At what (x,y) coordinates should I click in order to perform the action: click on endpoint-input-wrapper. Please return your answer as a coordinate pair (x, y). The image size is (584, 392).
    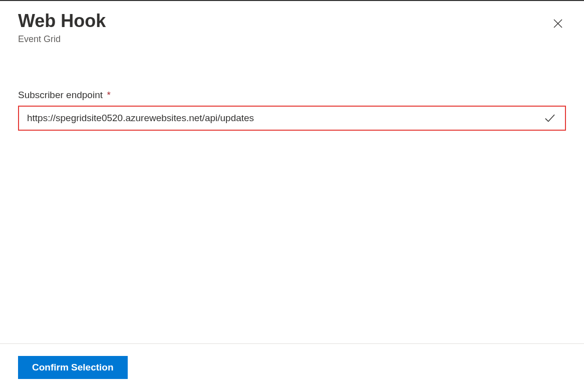
    Looking at the image, I should click on (292, 118).